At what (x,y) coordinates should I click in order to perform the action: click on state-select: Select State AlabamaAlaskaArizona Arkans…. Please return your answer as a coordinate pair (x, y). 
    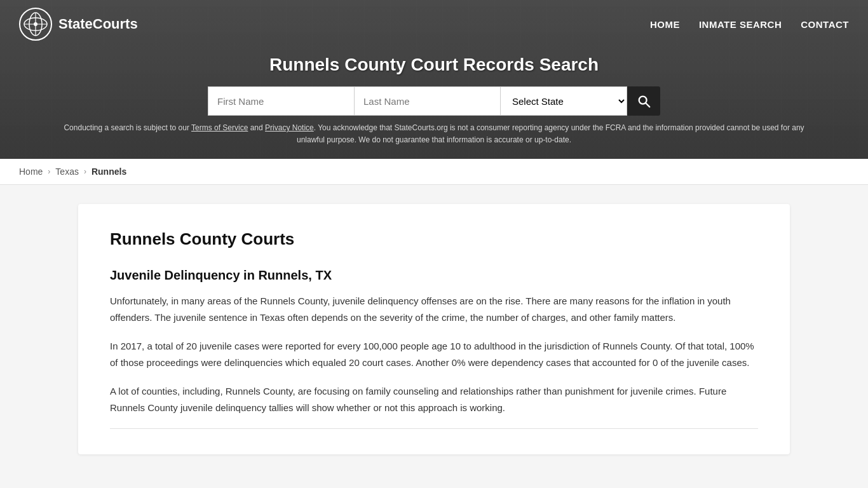
    Looking at the image, I should click on (564, 101).